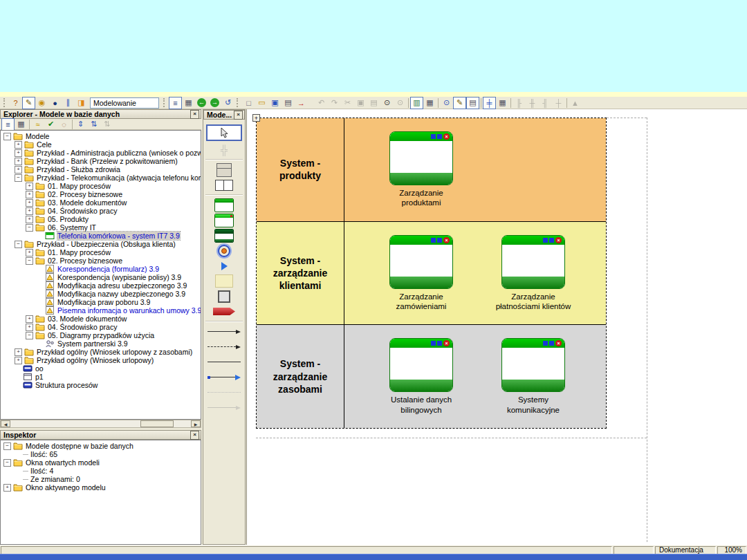 Image resolution: width=747 pixels, height=560 pixels. Describe the element at coordinates (238, 115) in the screenshot. I see `palette-close-icon: ×` at that location.